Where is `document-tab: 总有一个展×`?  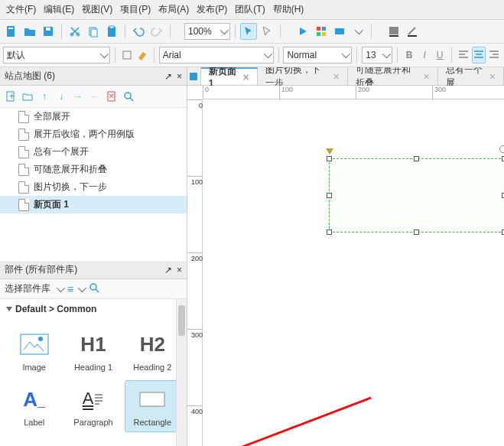
document-tab: 总有一个展× is located at coordinates (471, 77).